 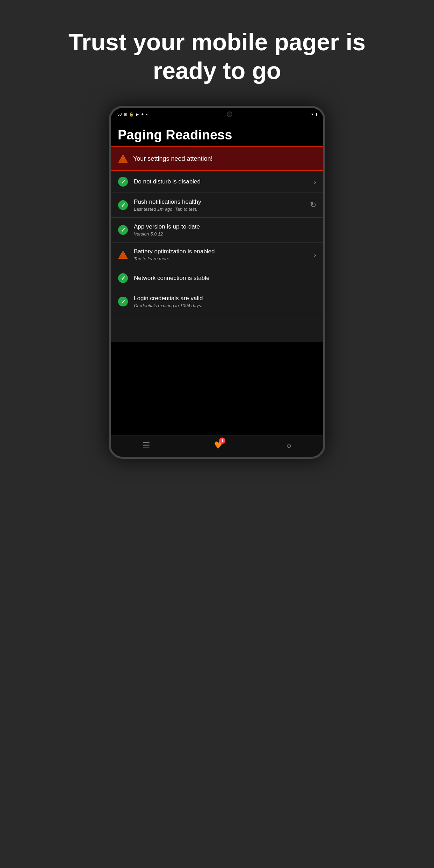 I want to click on check-icon-dnd, so click(x=123, y=182).